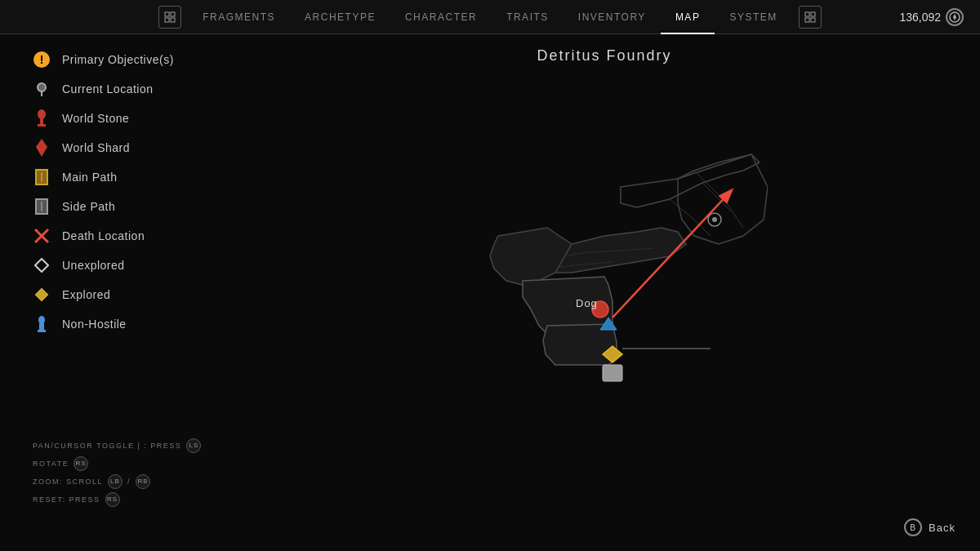  I want to click on nav-archetype: ARCHETYPE, so click(340, 17).